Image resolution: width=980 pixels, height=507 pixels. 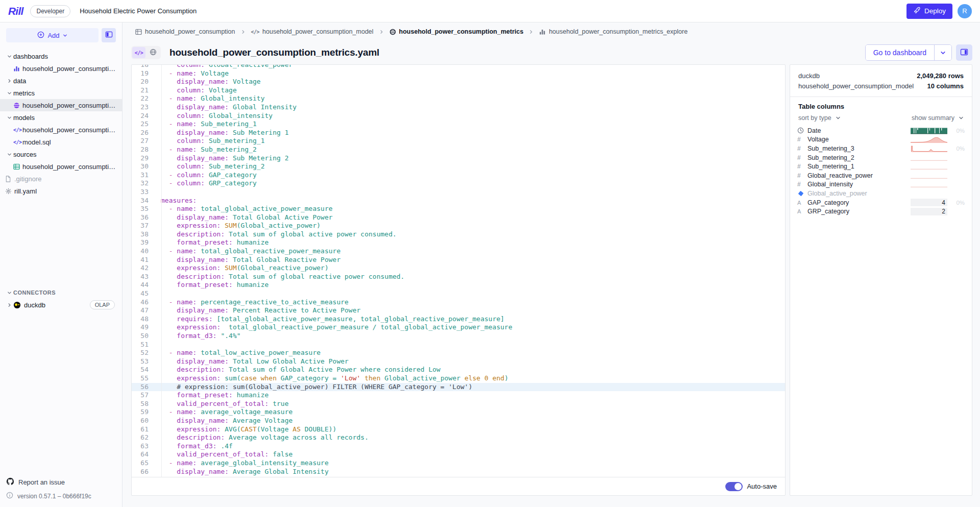 What do you see at coordinates (881, 131) in the screenshot?
I see `column-row: Date0%` at bounding box center [881, 131].